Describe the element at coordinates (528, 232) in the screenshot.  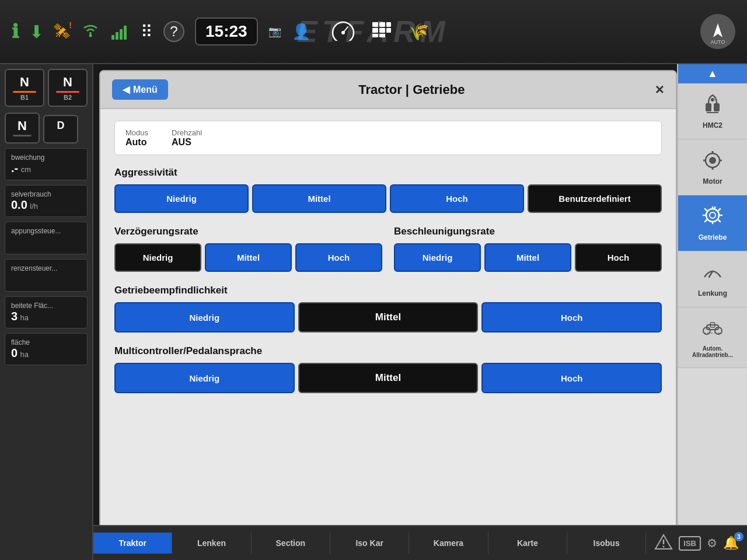
I see `beschleunigungsrate-title: Beschleunigungsrate` at that location.